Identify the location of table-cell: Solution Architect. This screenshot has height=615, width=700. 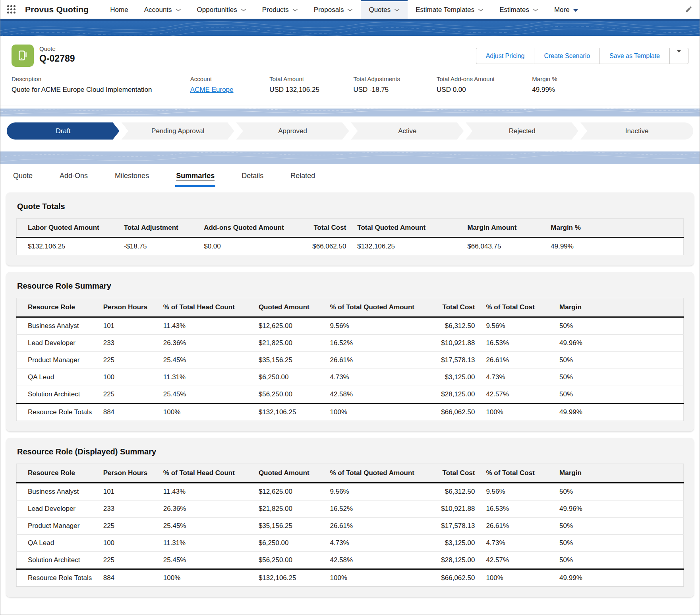
(58, 395).